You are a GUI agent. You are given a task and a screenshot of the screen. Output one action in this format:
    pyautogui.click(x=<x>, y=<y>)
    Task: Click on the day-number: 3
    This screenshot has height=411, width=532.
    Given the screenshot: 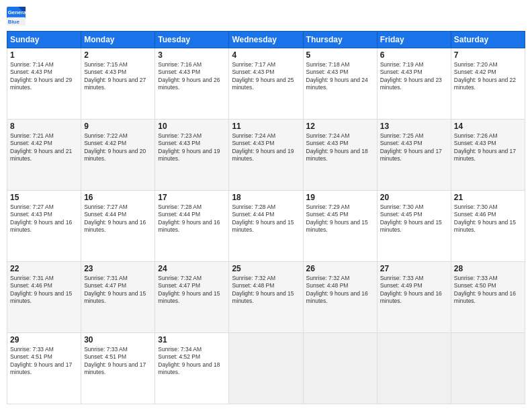 What is the action you would take?
    pyautogui.click(x=192, y=55)
    